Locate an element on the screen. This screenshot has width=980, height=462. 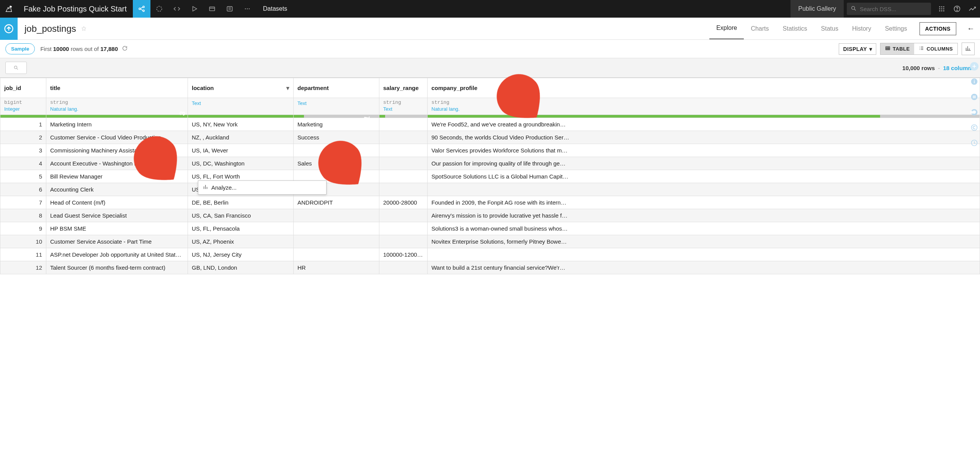
table-row: 8Lead Guest Service SpecialistUS, CA, Sa… is located at coordinates (490, 216).